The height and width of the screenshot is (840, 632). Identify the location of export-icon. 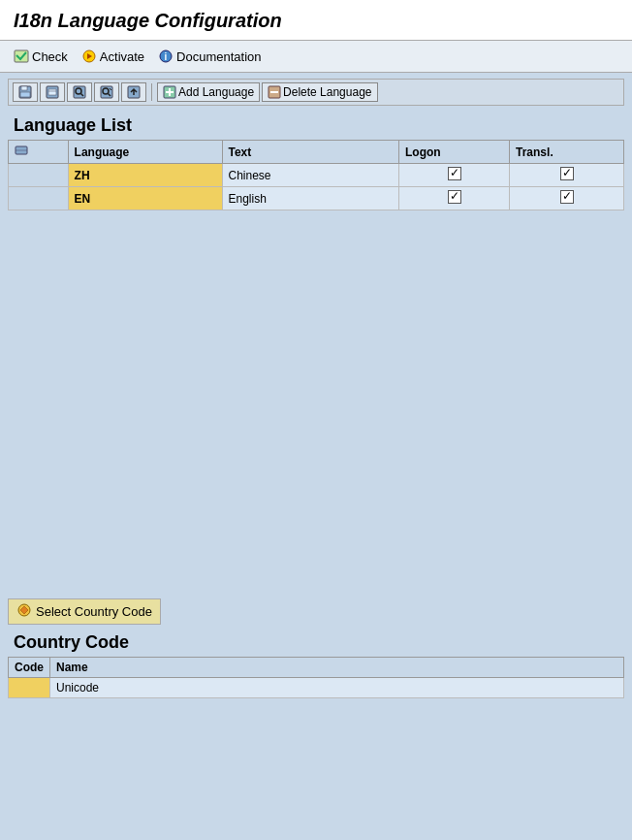
(134, 92).